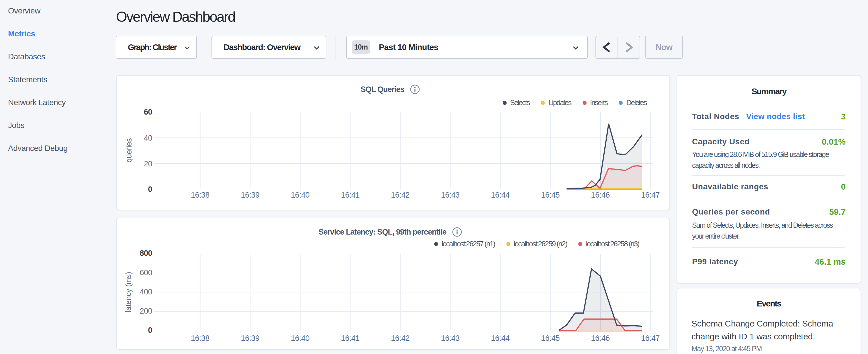 The height and width of the screenshot is (354, 868). What do you see at coordinates (146, 311) in the screenshot?
I see `svg-text: 200` at bounding box center [146, 311].